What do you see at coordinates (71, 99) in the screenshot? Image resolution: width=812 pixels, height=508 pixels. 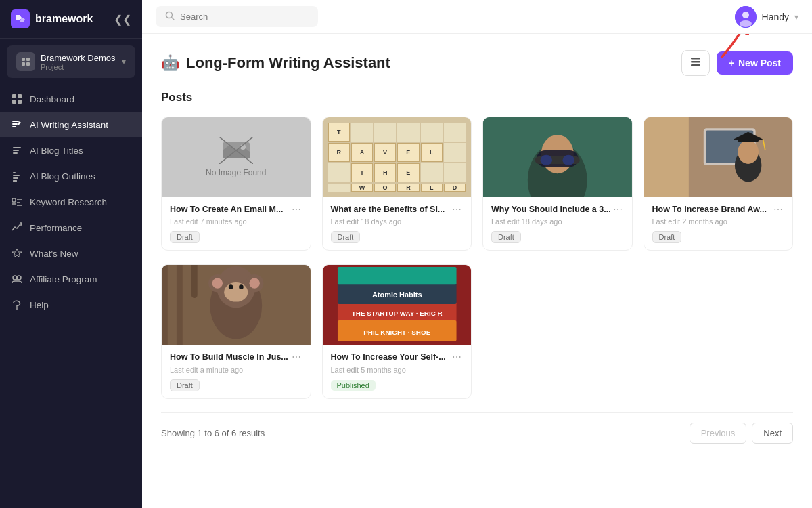 I see `sidebar-item-dashboard: Dashboard` at bounding box center [71, 99].